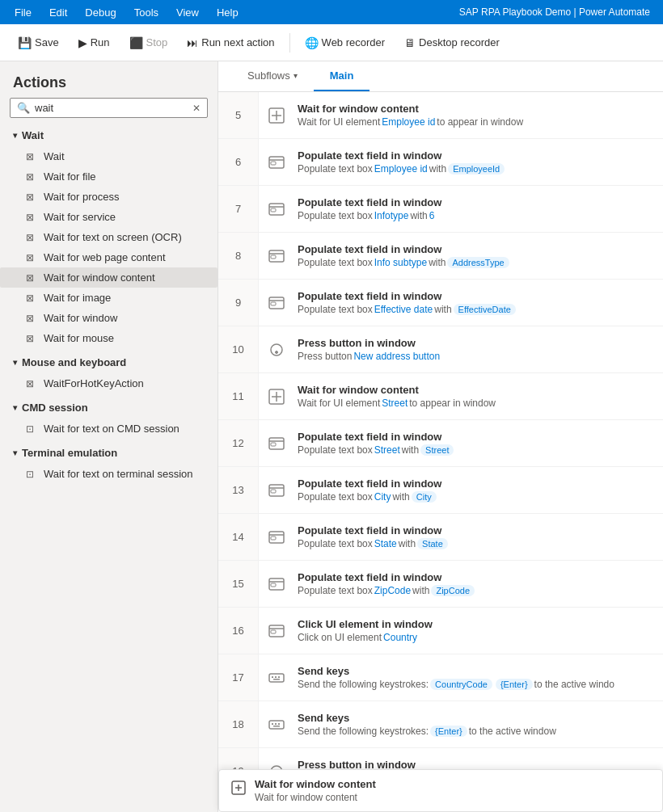 The image size is (663, 812). What do you see at coordinates (196, 108) in the screenshot?
I see `clear-icon: ✕` at bounding box center [196, 108].